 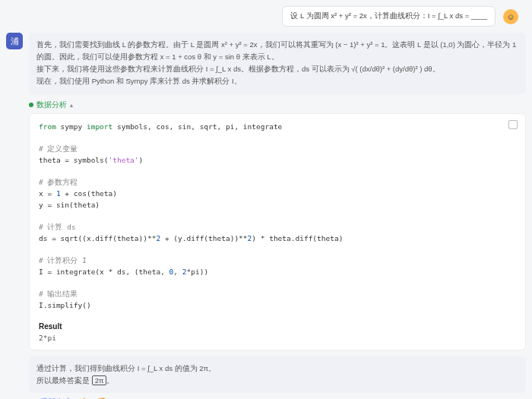 I want to click on analysis-expander: 数据分析 ▴, so click(x=277, y=105).